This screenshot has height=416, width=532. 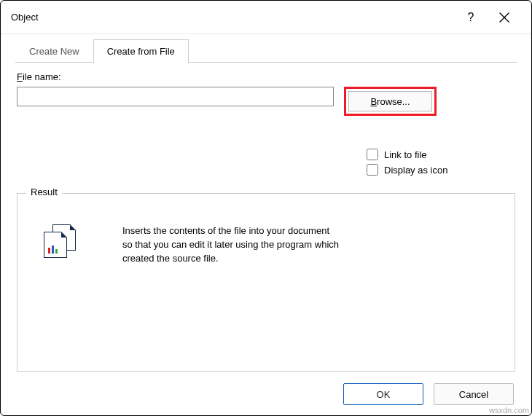 What do you see at coordinates (504, 17) in the screenshot?
I see `close-icon` at bounding box center [504, 17].